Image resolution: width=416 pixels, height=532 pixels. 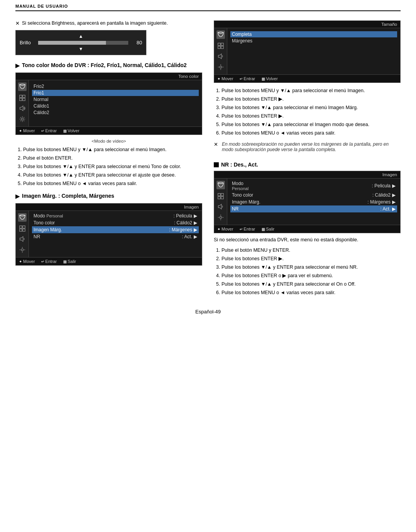 What do you see at coordinates (311, 250) in the screenshot?
I see `nr-inst-1: Pulse el botón MENU y ENTER.` at bounding box center [311, 250].